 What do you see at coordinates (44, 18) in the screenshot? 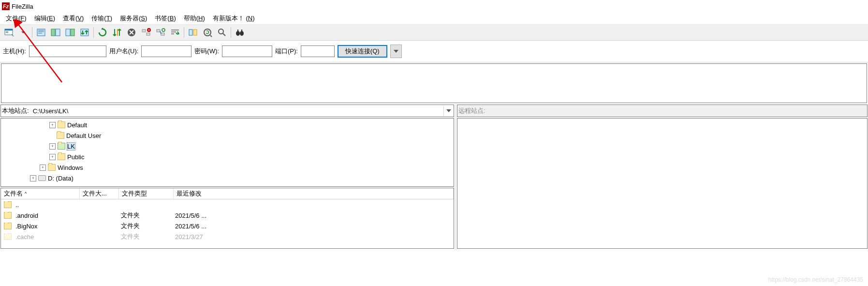
I see `menu-edit: 编辑(E)` at bounding box center [44, 18].